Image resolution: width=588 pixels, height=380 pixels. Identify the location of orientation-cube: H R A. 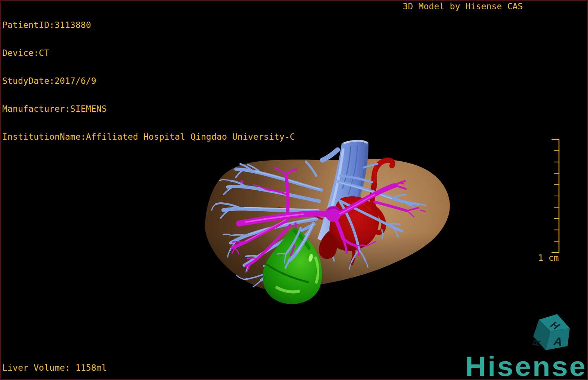
(550, 332).